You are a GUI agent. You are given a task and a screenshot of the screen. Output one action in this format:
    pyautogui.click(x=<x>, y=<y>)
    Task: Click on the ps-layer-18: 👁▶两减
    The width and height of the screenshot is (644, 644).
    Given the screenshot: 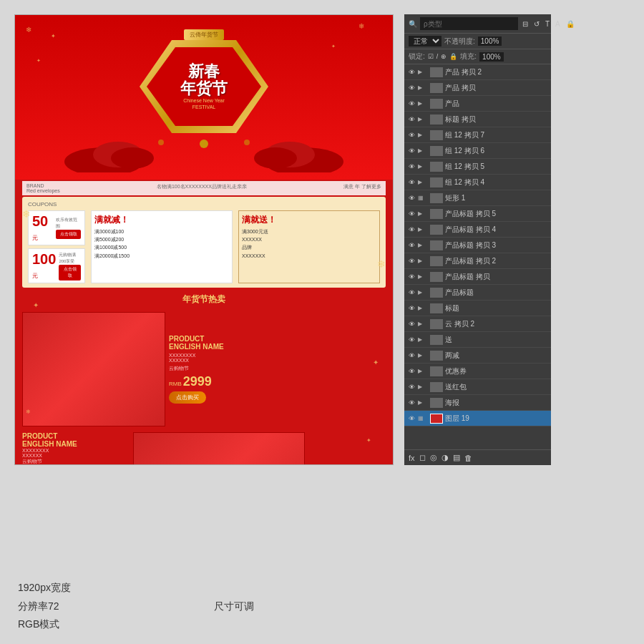 What is the action you would take?
    pyautogui.click(x=478, y=356)
    